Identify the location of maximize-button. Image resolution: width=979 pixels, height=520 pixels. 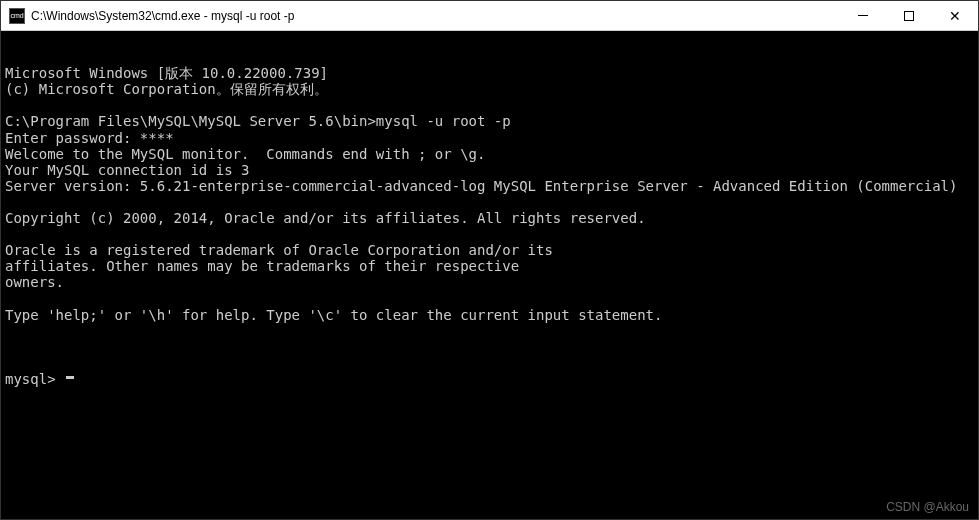
(909, 16).